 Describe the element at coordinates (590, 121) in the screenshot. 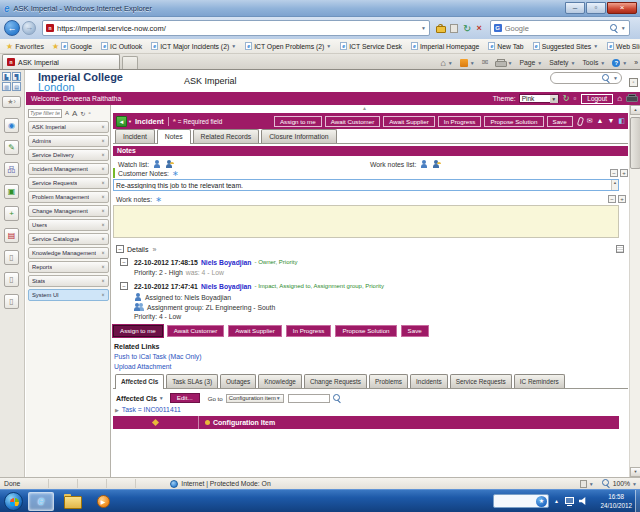

I see `email-icon: ✉` at that location.